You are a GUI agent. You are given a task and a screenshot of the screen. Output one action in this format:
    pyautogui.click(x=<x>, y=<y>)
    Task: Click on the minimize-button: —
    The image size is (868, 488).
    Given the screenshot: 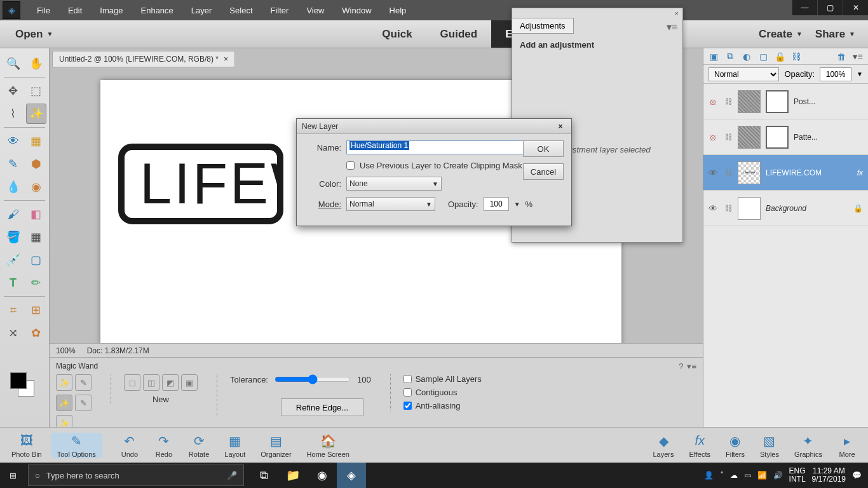 What is the action you would take?
    pyautogui.click(x=804, y=8)
    